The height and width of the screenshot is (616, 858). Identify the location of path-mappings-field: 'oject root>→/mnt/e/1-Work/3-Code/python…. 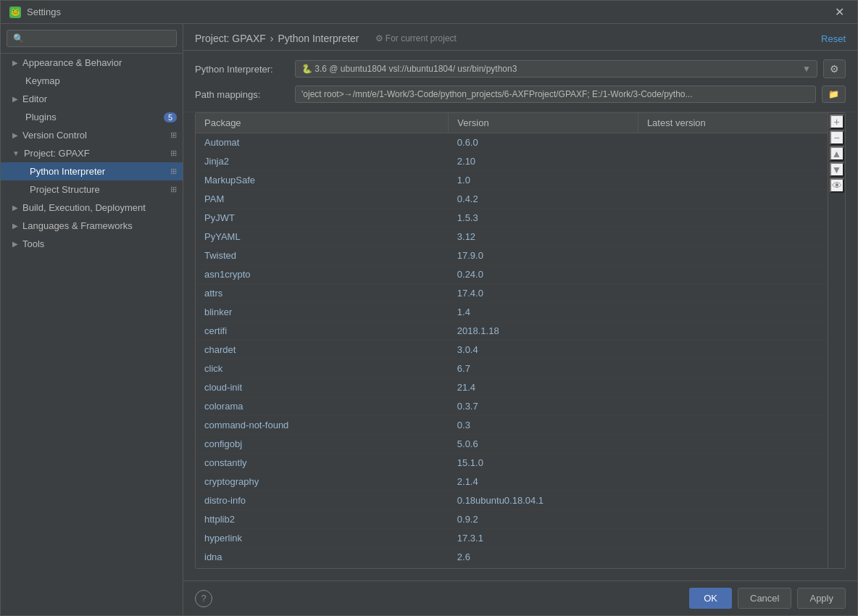
(555, 94).